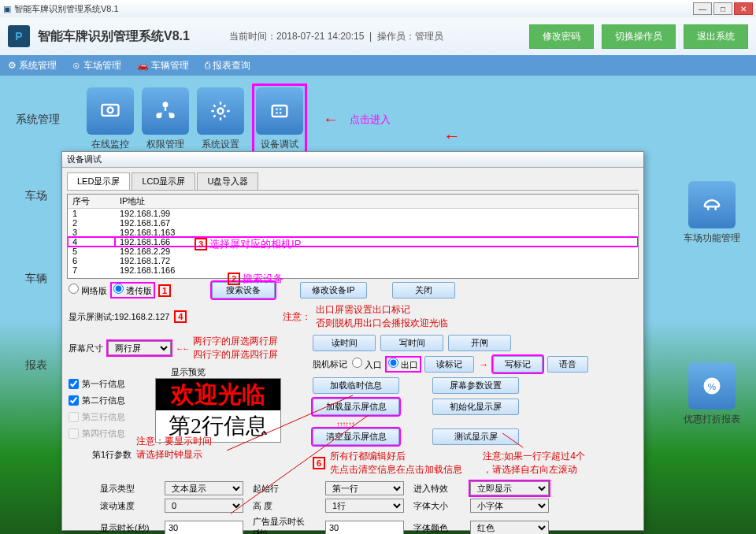 This screenshot has width=756, height=534. I want to click on app-logo: P, so click(19, 36).